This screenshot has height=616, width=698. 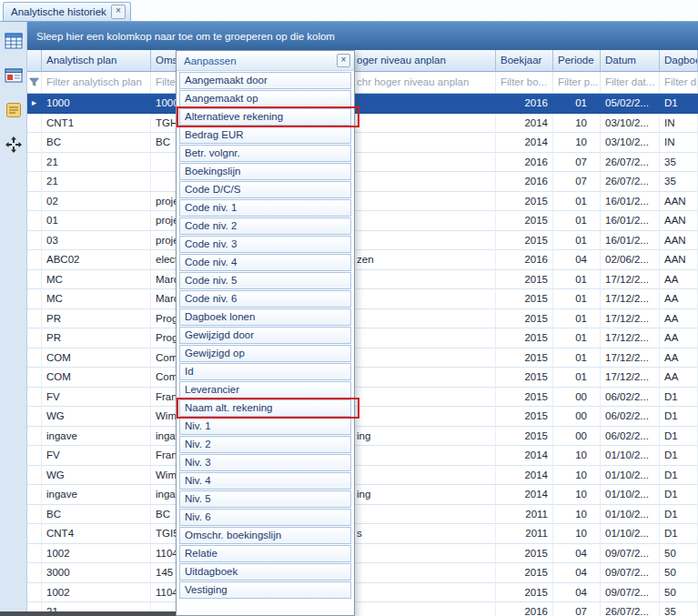 What do you see at coordinates (630, 554) in the screenshot?
I see `cell-datum: 09/07/2...` at bounding box center [630, 554].